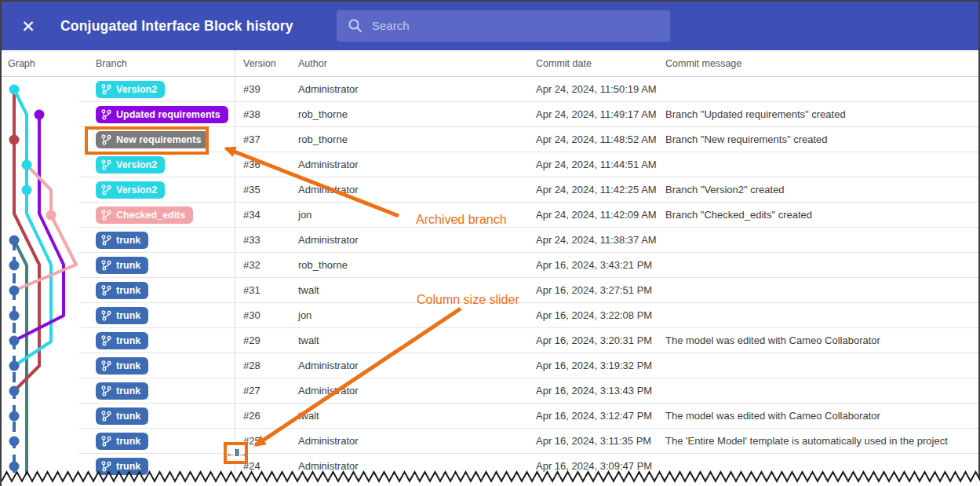 This screenshot has height=486, width=980. What do you see at coordinates (725, 190) in the screenshot?
I see `commit-message-cell: Branch "Version2" created` at bounding box center [725, 190].